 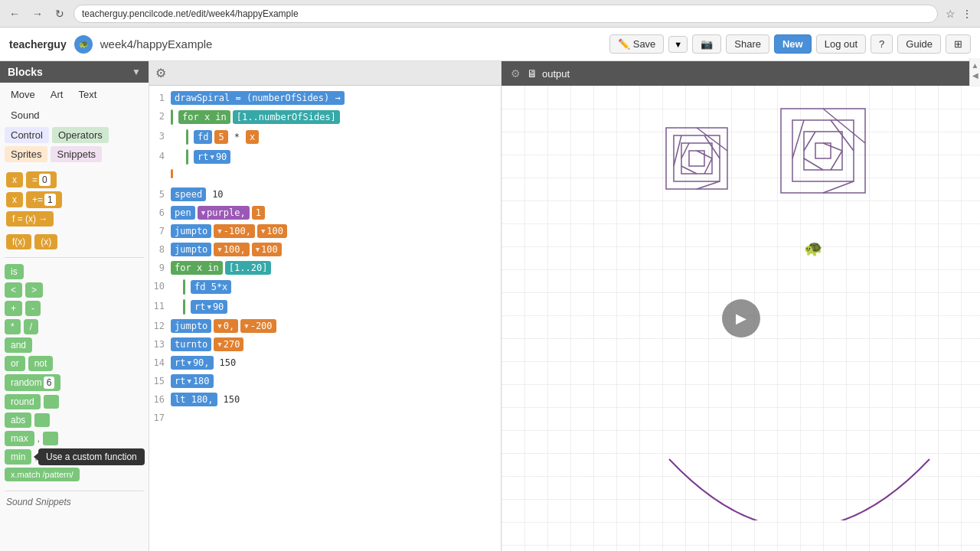 I want to click on token-rt-90-2: rt ▼90, so click(x=209, y=307).